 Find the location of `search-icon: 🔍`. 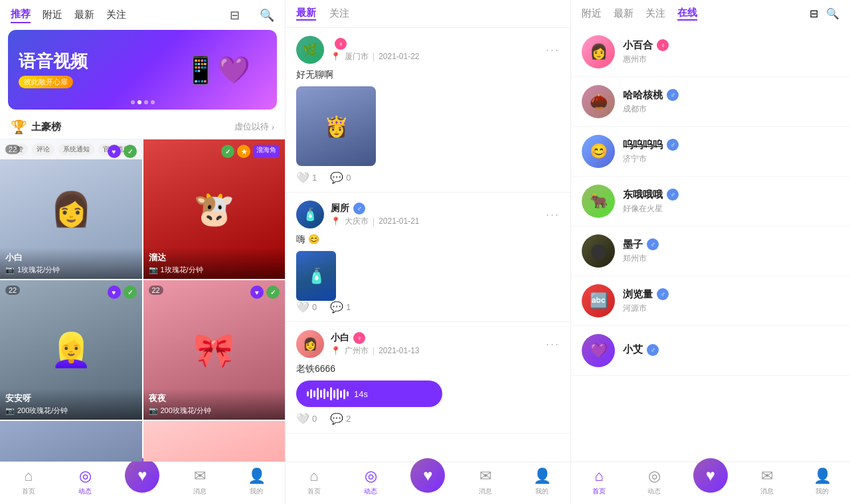

search-icon: 🔍 is located at coordinates (267, 15).